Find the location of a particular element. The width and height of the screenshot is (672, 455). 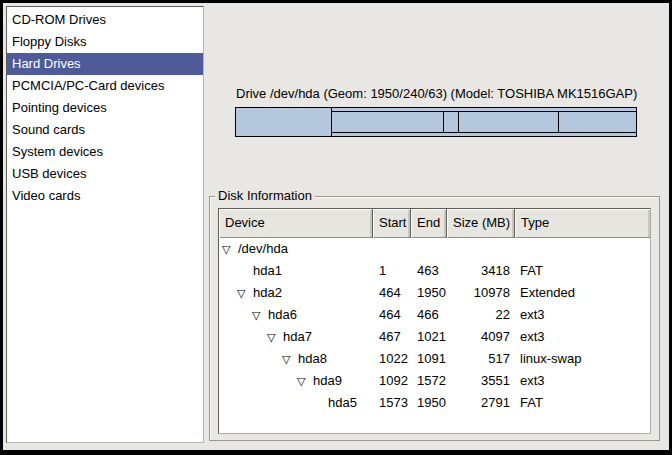

table-row-hda7: ▽hda746710214097ext3 is located at coordinates (434, 337).